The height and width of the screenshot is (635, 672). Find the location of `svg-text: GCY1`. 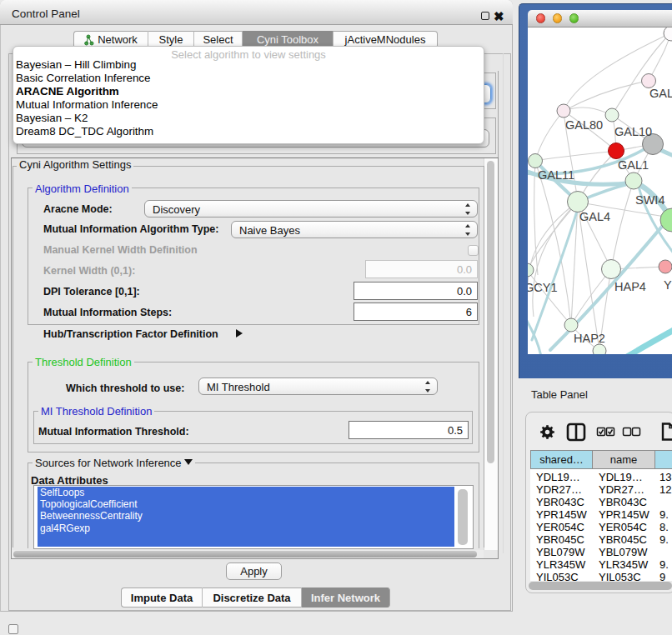

svg-text: GCY1 is located at coordinates (543, 288).